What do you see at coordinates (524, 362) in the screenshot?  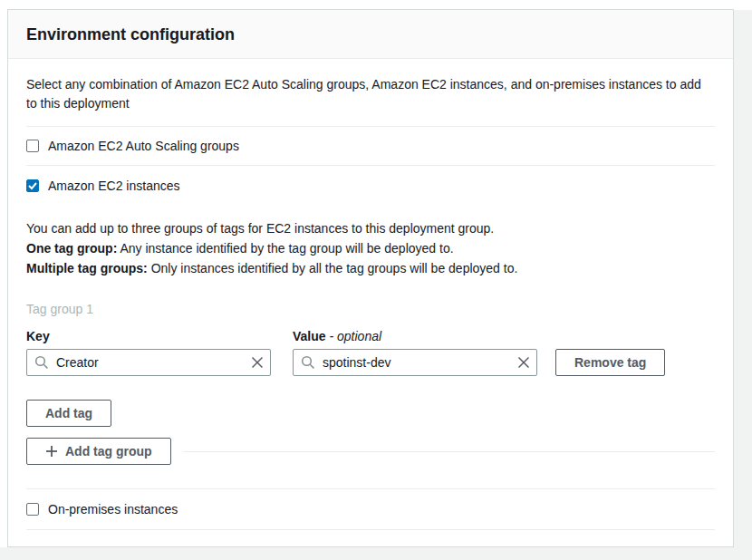 I see `value-clear-icon` at bounding box center [524, 362].